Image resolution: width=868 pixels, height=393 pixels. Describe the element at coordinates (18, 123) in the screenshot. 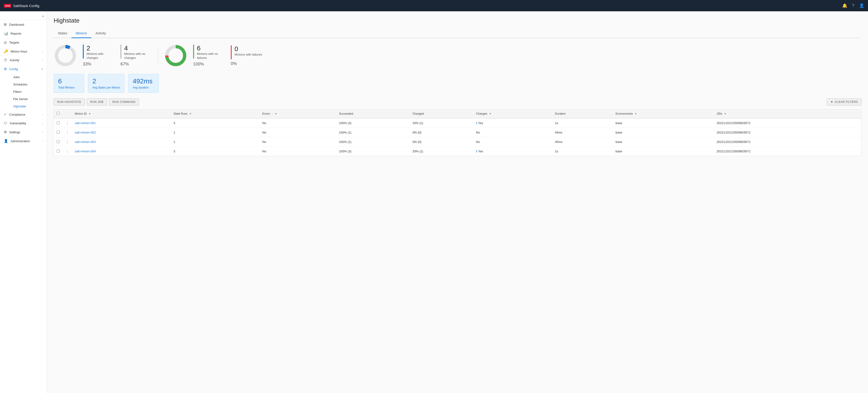

I see `sidebar-item-label: Vulnerability` at that location.